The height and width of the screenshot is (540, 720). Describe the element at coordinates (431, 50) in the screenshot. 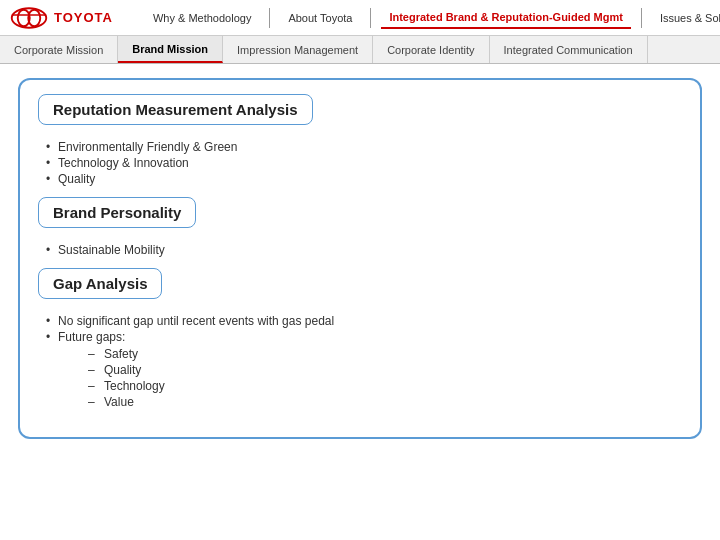

I see `tab-corporate-identity: Corporate Identity` at that location.